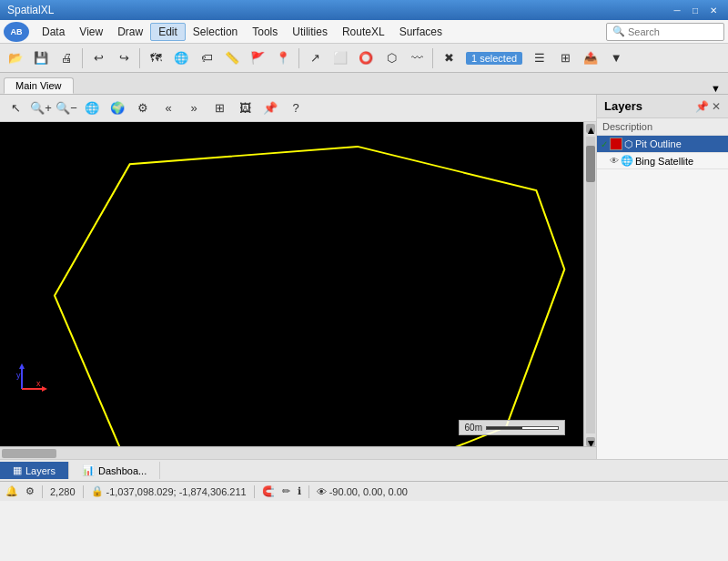  What do you see at coordinates (309, 32) in the screenshot?
I see `menu-utilities: Utilities` at bounding box center [309, 32].